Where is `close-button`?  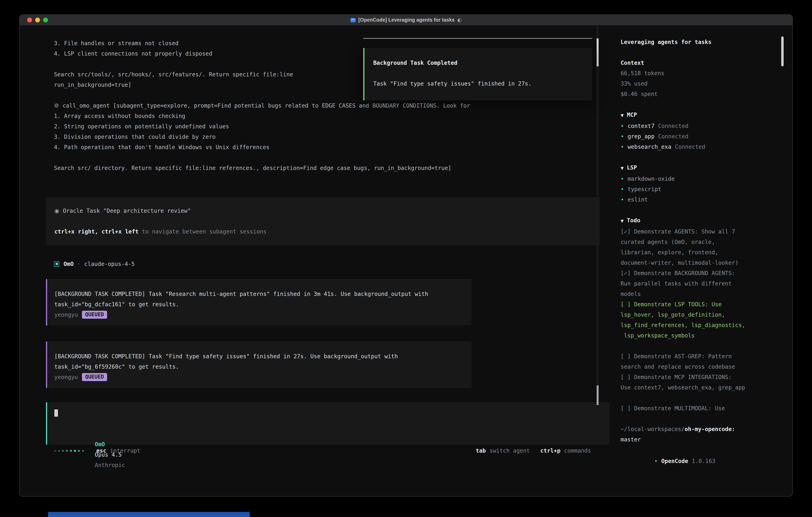 close-button is located at coordinates (30, 20).